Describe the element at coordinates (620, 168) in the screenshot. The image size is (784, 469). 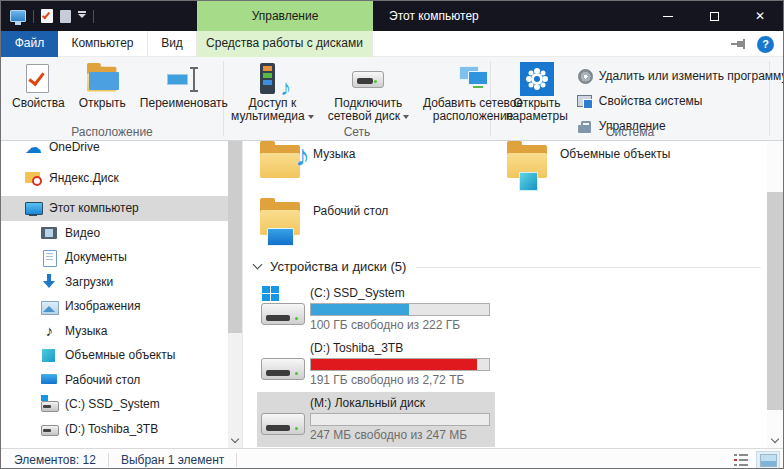
I see `folder-tile-3d-objects: Объемные объекты` at that location.